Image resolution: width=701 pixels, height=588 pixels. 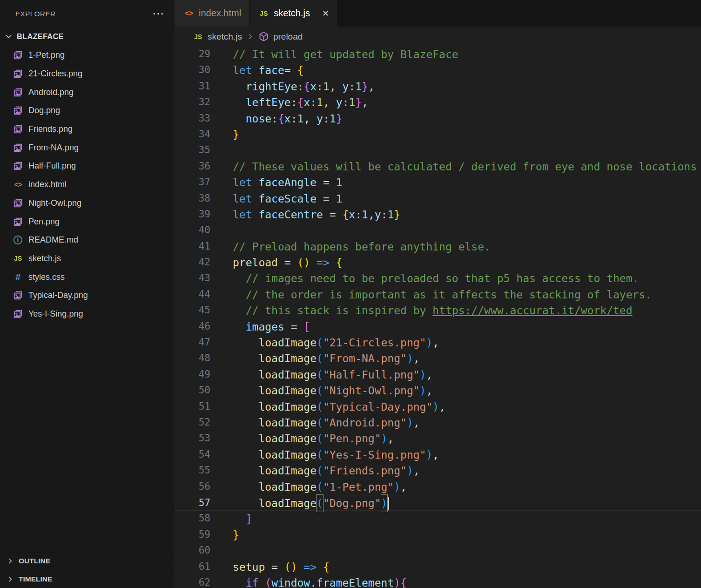 I want to click on line-number: 45, so click(x=193, y=311).